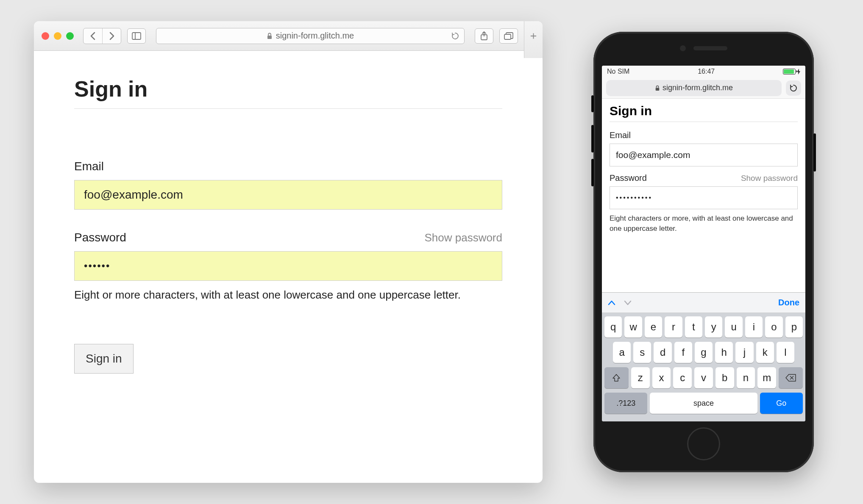  What do you see at coordinates (704, 155) in the screenshot?
I see `ios-email-input` at bounding box center [704, 155].